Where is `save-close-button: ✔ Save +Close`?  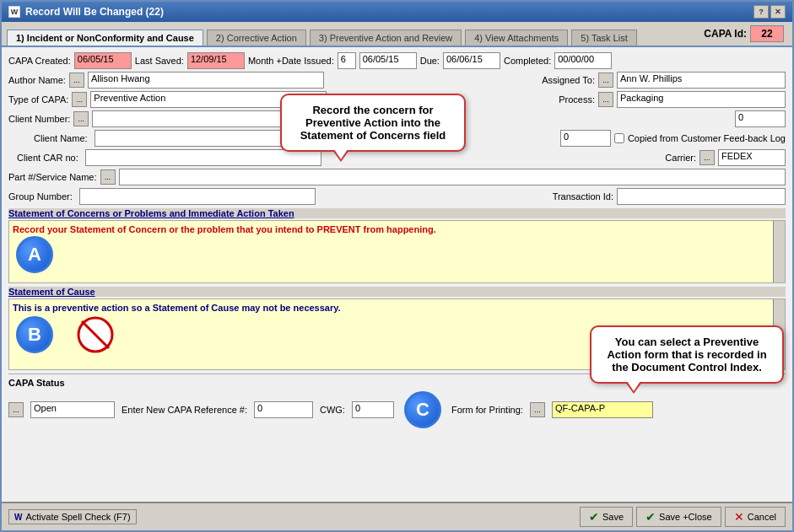
save-close-button: ✔ Save +Close is located at coordinates (678, 517).